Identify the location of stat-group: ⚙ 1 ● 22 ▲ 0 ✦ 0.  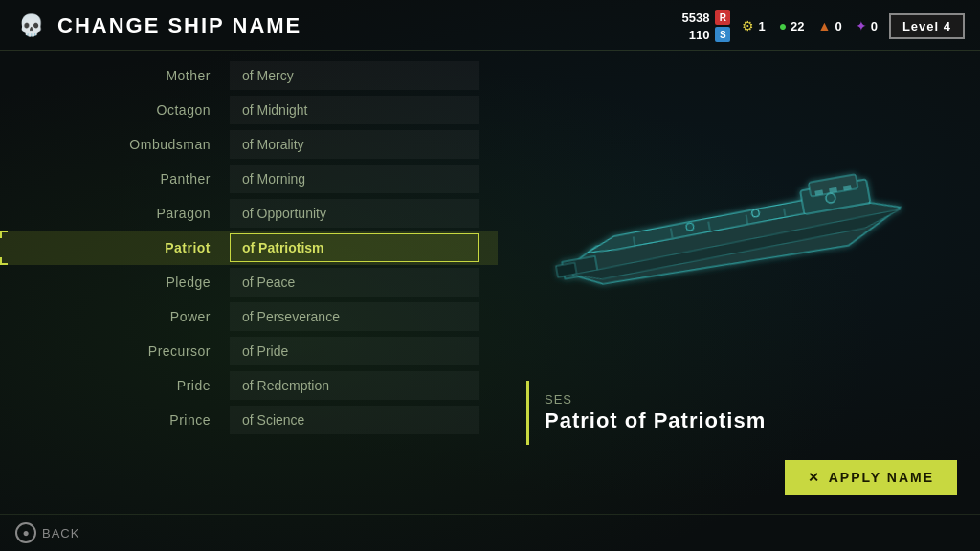
(810, 26).